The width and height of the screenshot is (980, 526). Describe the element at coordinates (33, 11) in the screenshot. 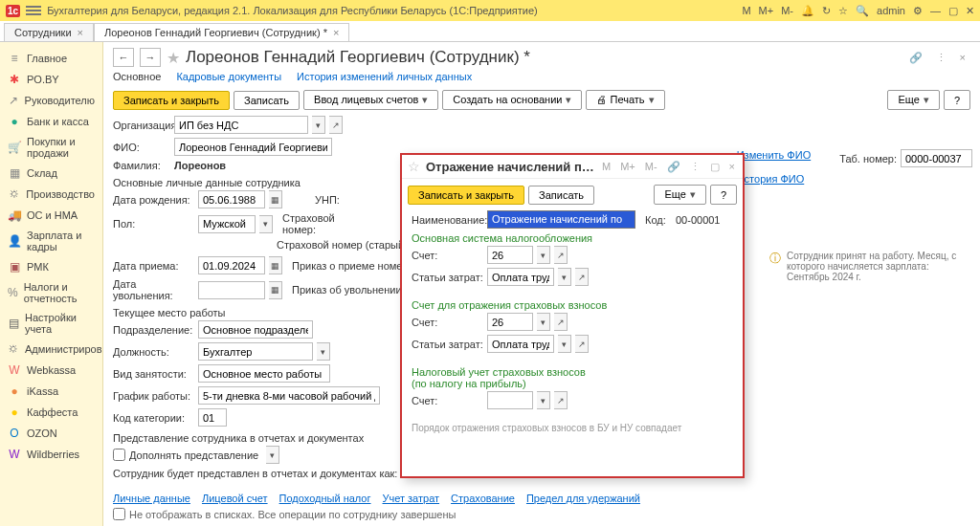

I see `menu-icon` at that location.